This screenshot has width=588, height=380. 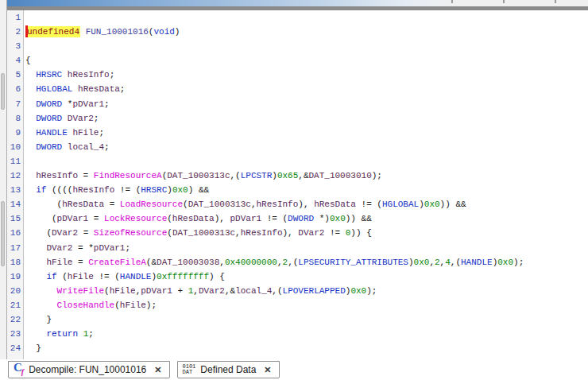 What do you see at coordinates (229, 370) in the screenshot?
I see `tab-defined-data: 0101DATDefined Data✕` at bounding box center [229, 370].